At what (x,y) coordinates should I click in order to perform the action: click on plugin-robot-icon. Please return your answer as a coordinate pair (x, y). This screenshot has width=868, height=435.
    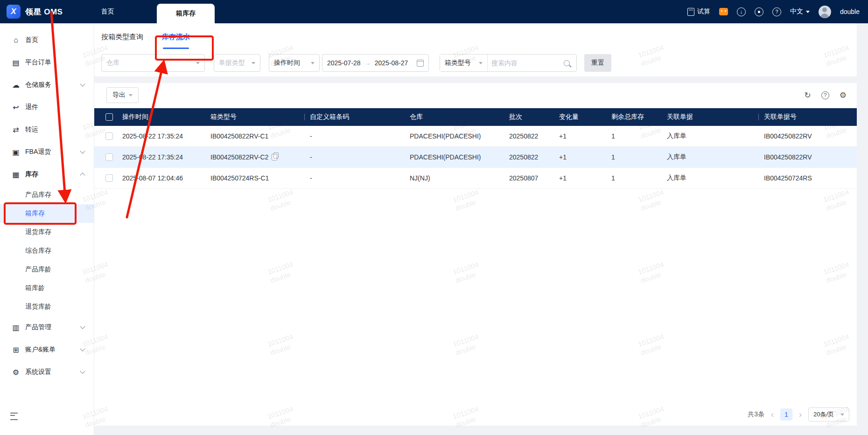
    Looking at the image, I should click on (723, 12).